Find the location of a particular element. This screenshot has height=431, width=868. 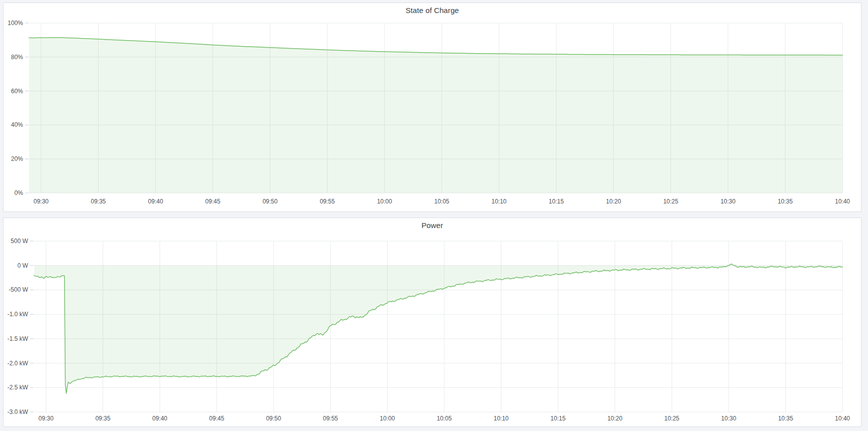

y-axis-tick-label: 40% is located at coordinates (17, 125).